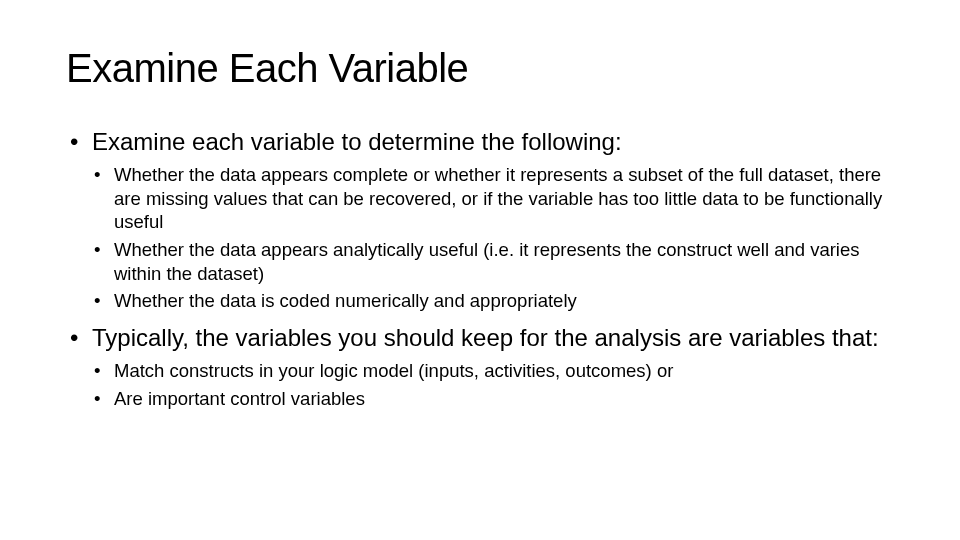 This screenshot has height=540, width=960. What do you see at coordinates (480, 366) in the screenshot?
I see `list-item: Typically, the variables you should keep…` at bounding box center [480, 366].